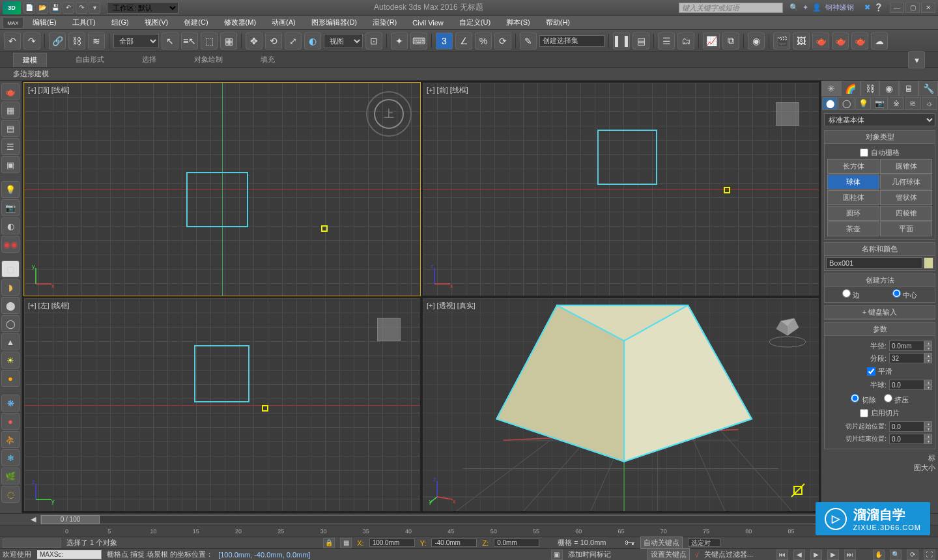 The height and width of the screenshot is (560, 938). Describe the element at coordinates (10, 305) in the screenshot. I see `sphere-primitive-icon: ⬤` at that location.